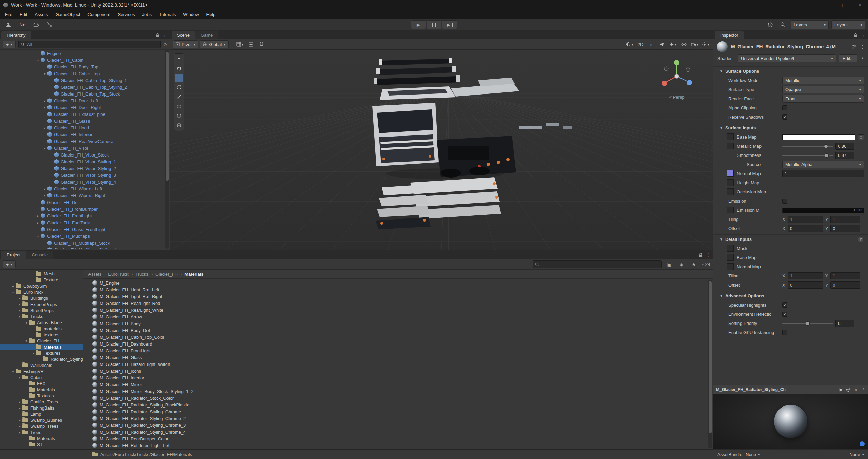 The width and height of the screenshot is (868, 459). What do you see at coordinates (783, 25) in the screenshot?
I see `search-icon` at bounding box center [783, 25].